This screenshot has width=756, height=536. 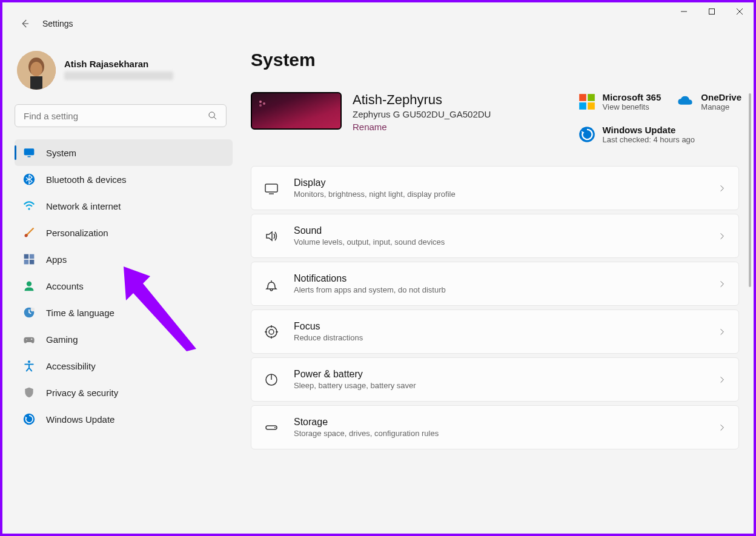 I want to click on sidebar-item-label: Gaming, so click(x=62, y=339).